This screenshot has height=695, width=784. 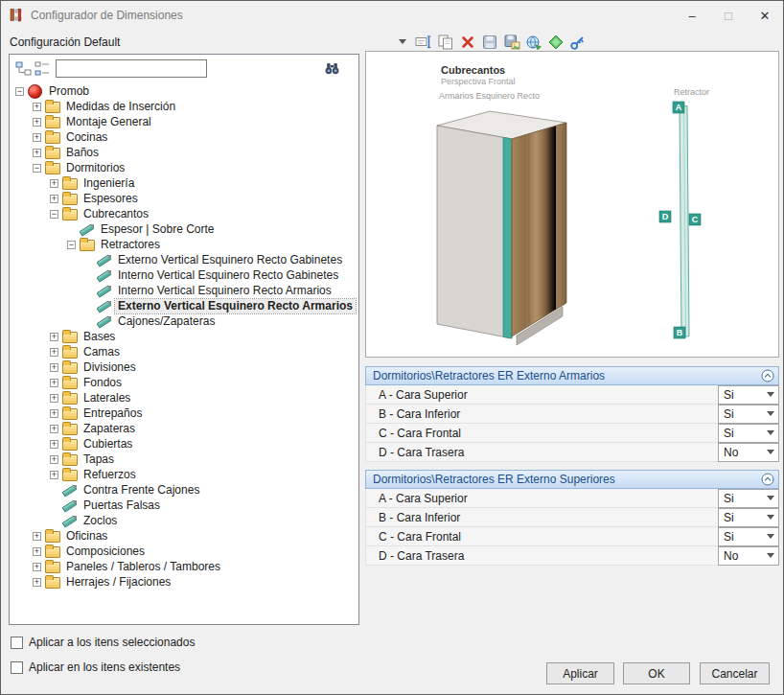 I want to click on tree-list-icon, so click(x=42, y=68).